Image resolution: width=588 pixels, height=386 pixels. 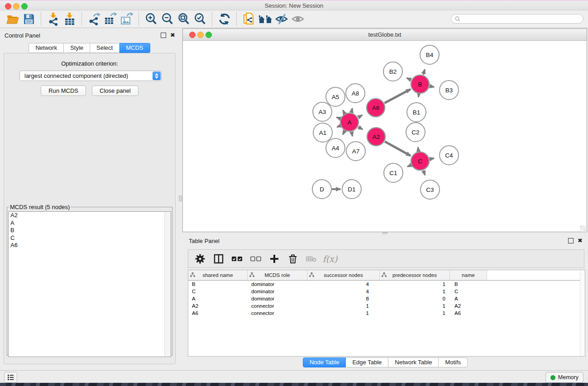 I want to click on table-cell: B, so click(x=468, y=284).